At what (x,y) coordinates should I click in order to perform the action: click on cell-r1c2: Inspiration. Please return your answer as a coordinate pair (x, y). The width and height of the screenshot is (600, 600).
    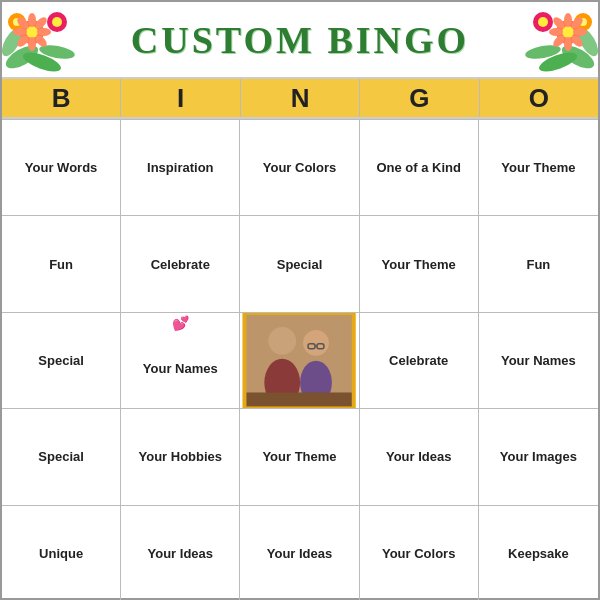
    Looking at the image, I should click on (180, 168).